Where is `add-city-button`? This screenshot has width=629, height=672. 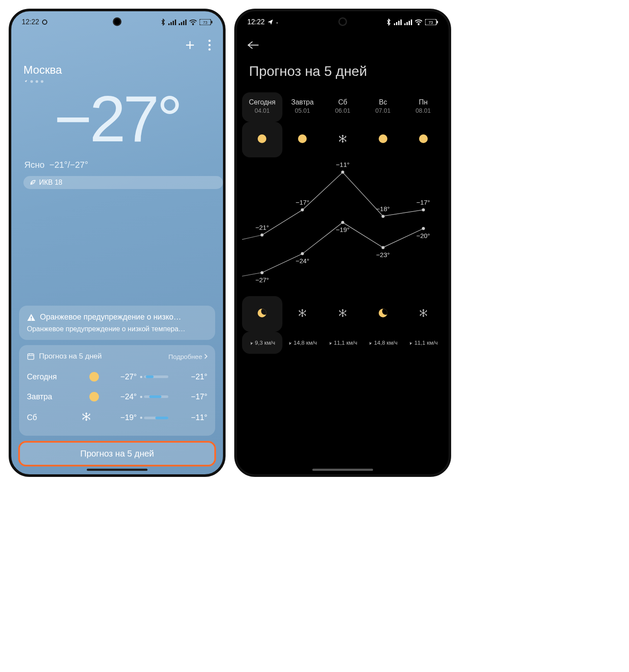
add-city-button is located at coordinates (190, 45).